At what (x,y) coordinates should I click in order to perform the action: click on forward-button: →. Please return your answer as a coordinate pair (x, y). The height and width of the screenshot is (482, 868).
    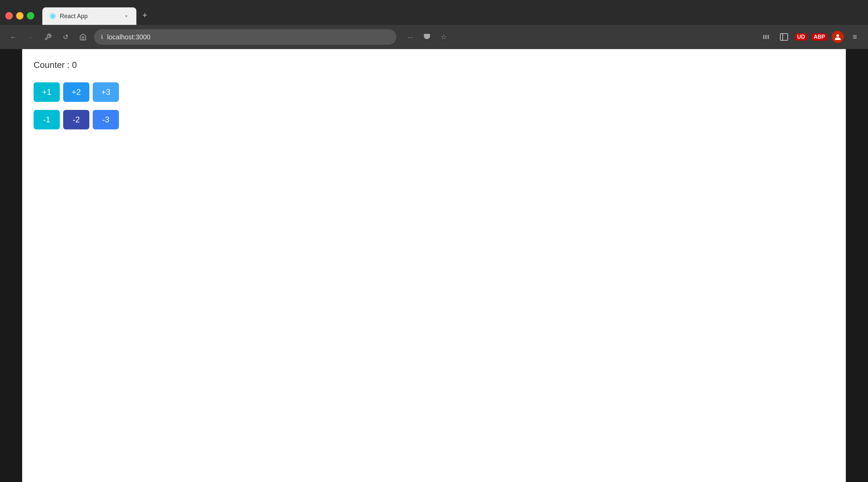
    Looking at the image, I should click on (31, 37).